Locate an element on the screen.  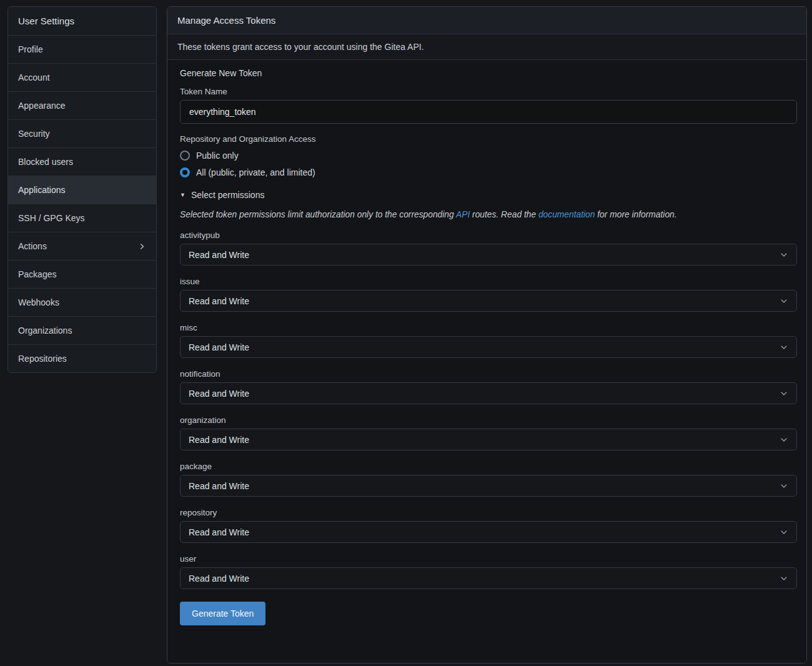
sidebar-item: Webhooks is located at coordinates (82, 302).